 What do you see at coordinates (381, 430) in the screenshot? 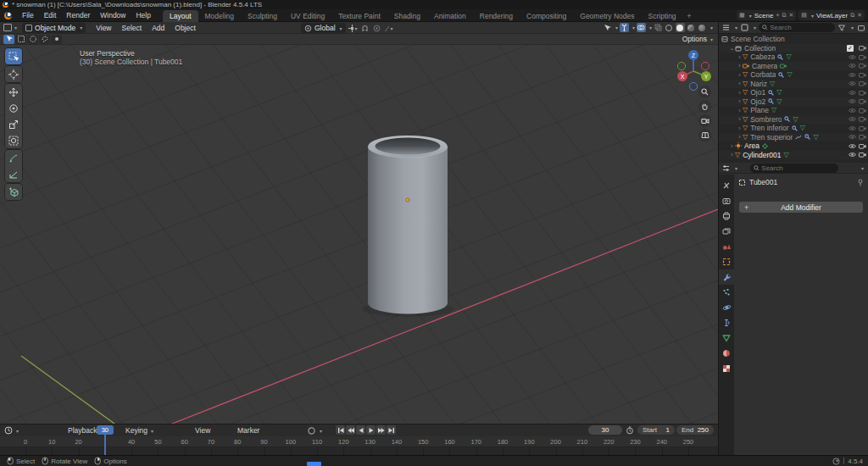
I see `next-keyframe-button` at bounding box center [381, 430].